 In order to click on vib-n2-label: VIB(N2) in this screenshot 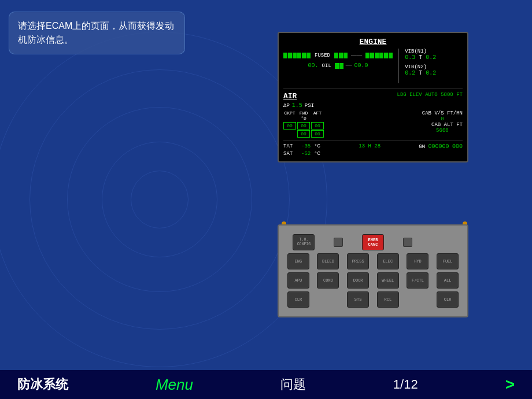, I will do `click(434, 67)`.